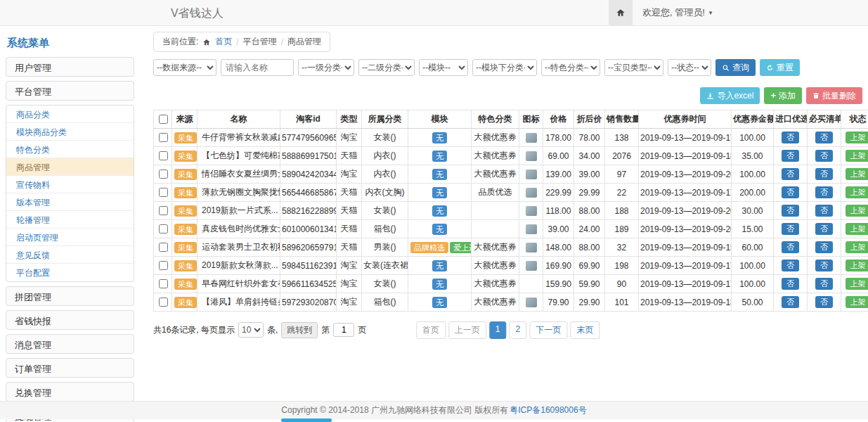 This screenshot has height=422, width=868. I want to click on sidebar-item: 模块商品分类, so click(70, 132).